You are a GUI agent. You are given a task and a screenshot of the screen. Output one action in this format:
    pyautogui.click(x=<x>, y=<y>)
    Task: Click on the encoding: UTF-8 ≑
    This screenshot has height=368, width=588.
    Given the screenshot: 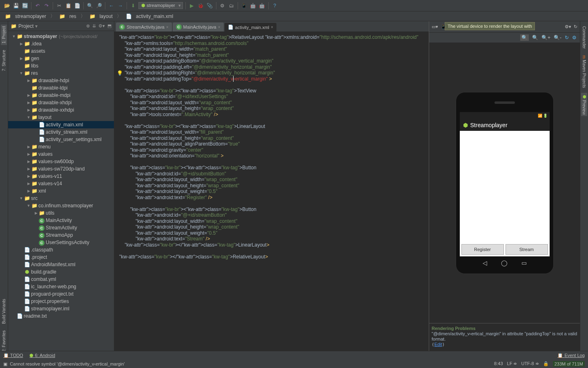 What is the action you would take?
    pyautogui.click(x=530, y=364)
    